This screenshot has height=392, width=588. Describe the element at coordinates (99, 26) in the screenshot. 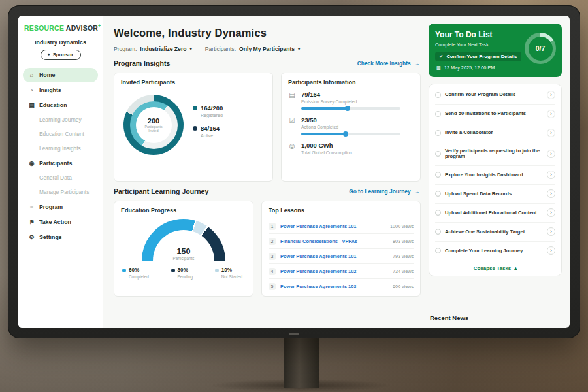

I see `logo-plus: +` at that location.